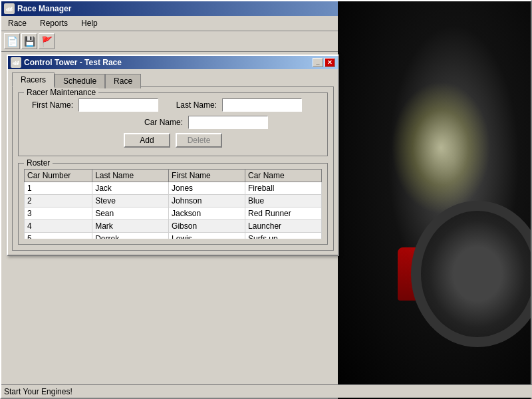 This screenshot has height=399, width=532. Describe the element at coordinates (50, 105) in the screenshot. I see `first-name-label: First Name:` at that location.